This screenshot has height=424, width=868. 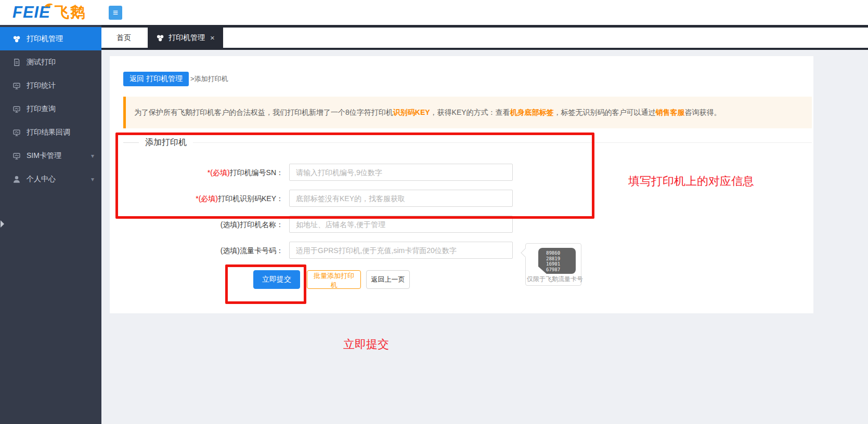 I want to click on printer-name-input, so click(x=401, y=224).